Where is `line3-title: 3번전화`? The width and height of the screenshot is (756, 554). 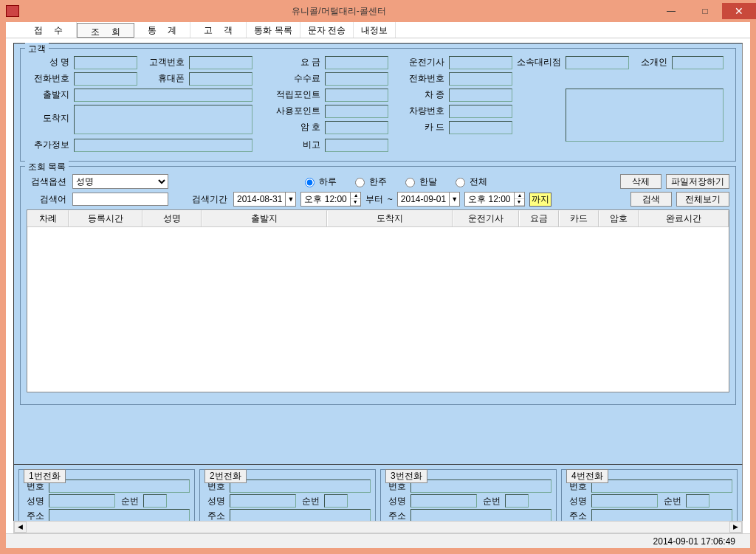
line3-title: 3번전화 is located at coordinates (406, 477).